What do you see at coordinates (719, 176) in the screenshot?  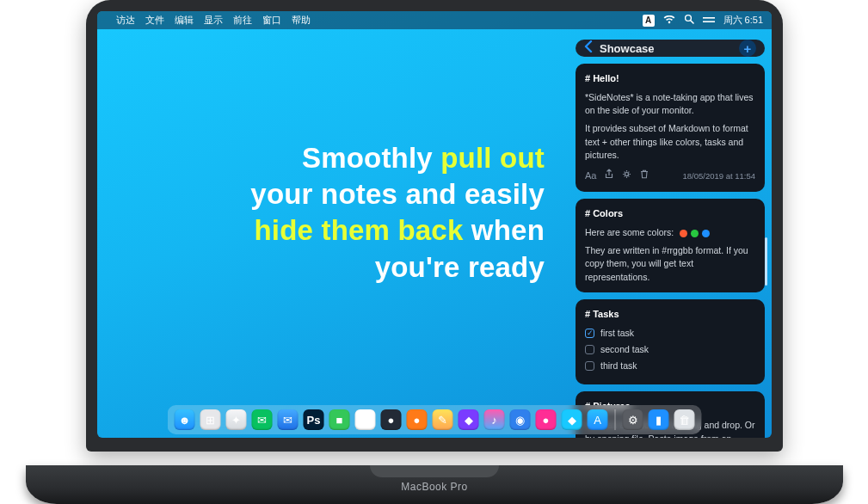 I see `note-timestamp: 18/05/2019 at 11:54` at bounding box center [719, 176].